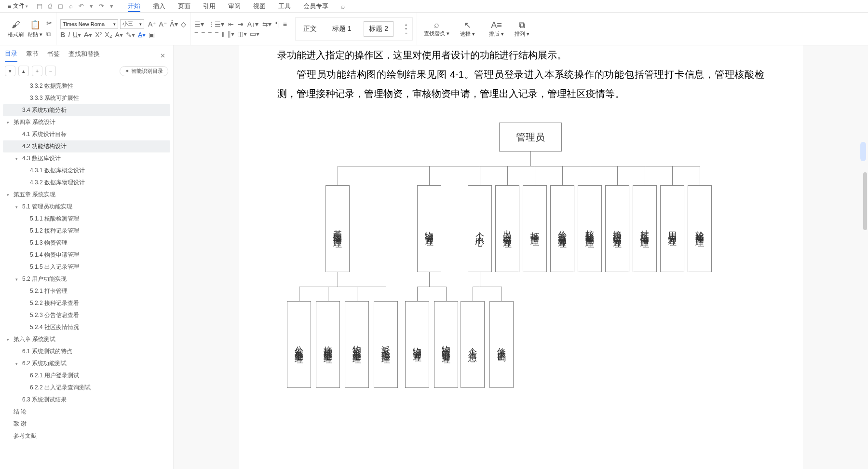  What do you see at coordinates (87, 231) in the screenshot?
I see `toc-item: 5.1.2 接种记录管理` at bounding box center [87, 231].